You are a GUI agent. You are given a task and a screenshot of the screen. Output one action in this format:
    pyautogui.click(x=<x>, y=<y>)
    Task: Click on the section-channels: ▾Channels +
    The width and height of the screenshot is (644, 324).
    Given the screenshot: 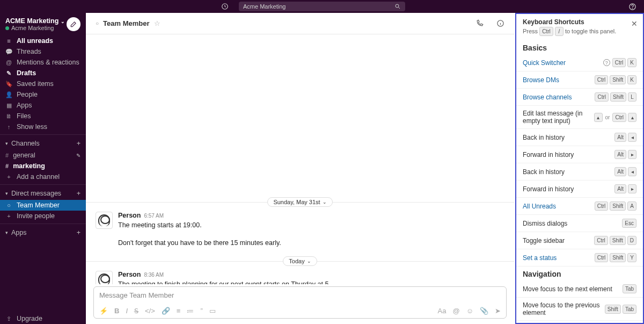 What is the action you would take?
    pyautogui.click(x=43, y=143)
    